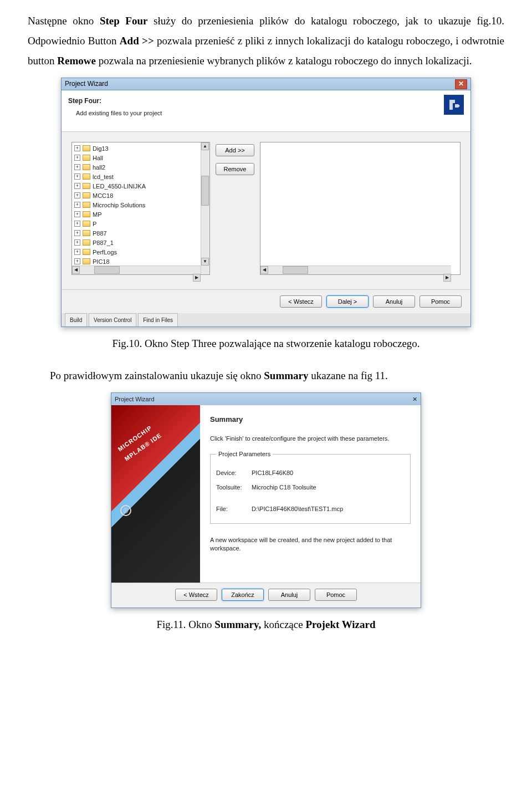 This screenshot has width=532, height=786. Describe the element at coordinates (266, 41) in the screenshot. I see `body-paragraph-1: Następne okno Step Four służy do przenie…` at that location.